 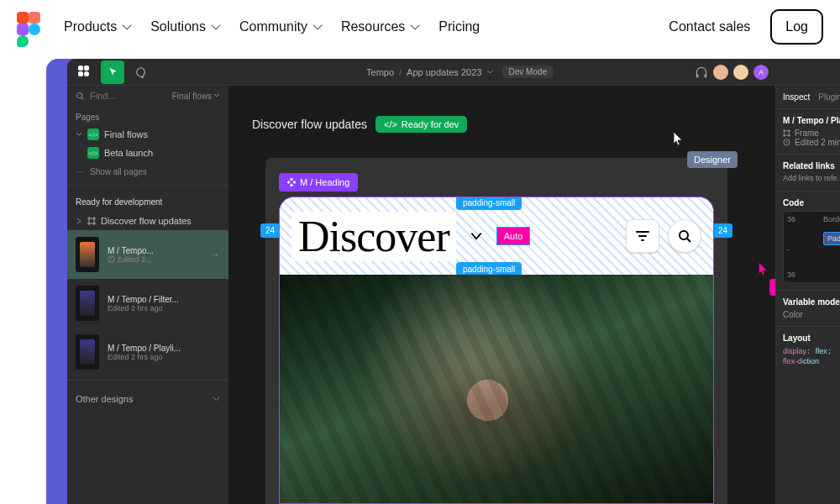 I want to click on arrow-right-icon: →, so click(x=215, y=255).